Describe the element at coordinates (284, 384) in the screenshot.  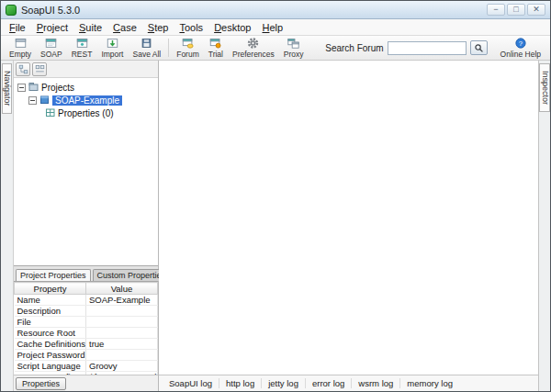
I see `tab-jetty-log: jetty log` at that location.